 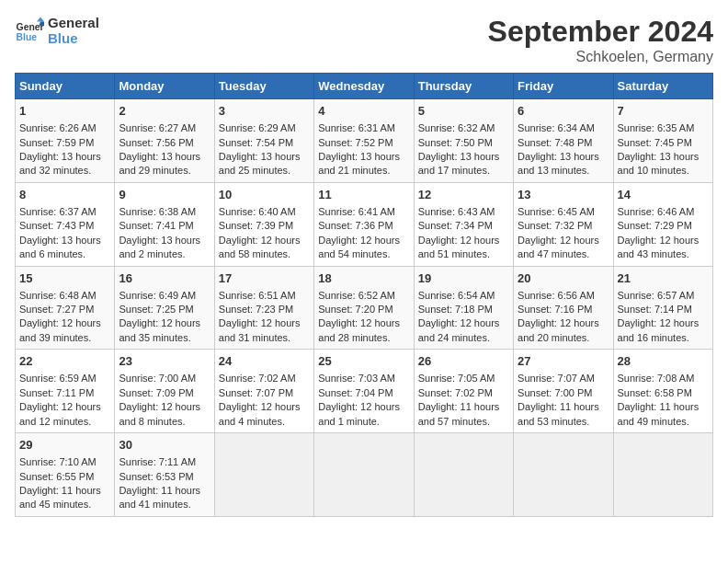 I want to click on calendar-cell: 26Sunrise: 7:05 AMSunset: 7:02 PMDayligh…, so click(x=463, y=392).